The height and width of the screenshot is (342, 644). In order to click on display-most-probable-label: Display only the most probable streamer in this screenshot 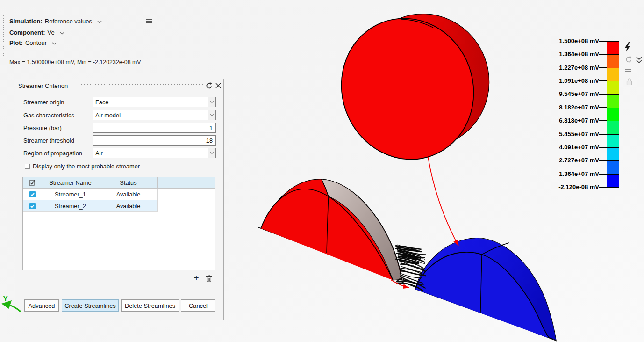, I will do `click(86, 167)`.